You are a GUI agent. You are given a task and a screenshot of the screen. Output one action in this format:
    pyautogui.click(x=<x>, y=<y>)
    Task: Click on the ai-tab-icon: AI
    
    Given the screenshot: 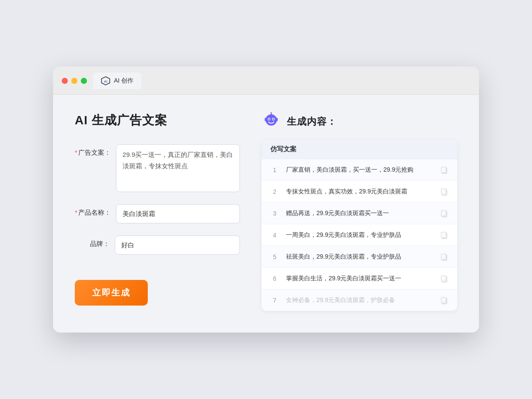 What is the action you would take?
    pyautogui.click(x=106, y=81)
    